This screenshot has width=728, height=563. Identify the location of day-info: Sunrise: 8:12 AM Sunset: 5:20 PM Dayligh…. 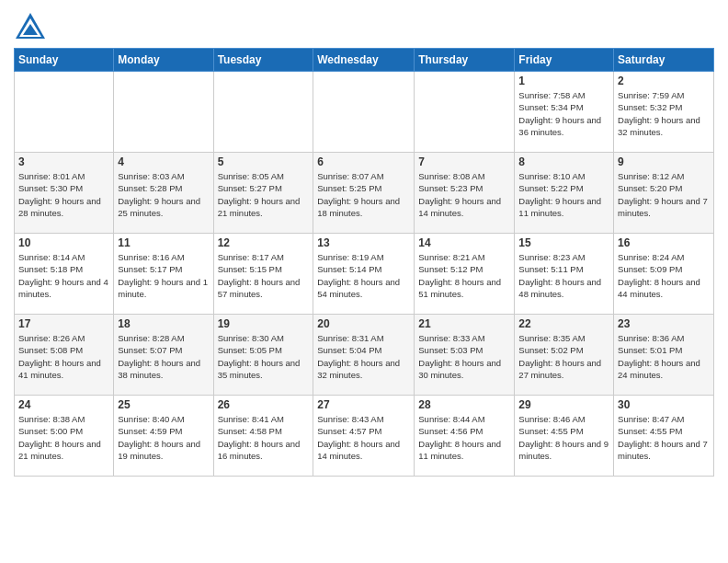
(664, 195).